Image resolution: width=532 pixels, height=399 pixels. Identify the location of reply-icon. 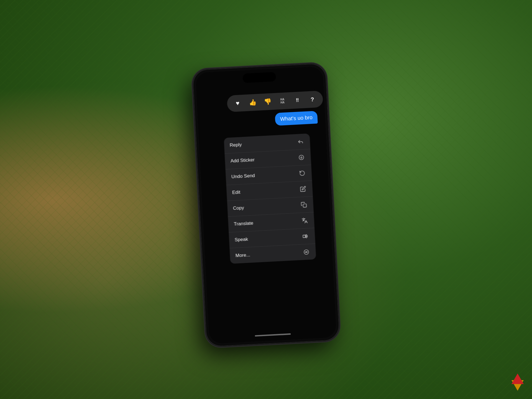
(300, 141).